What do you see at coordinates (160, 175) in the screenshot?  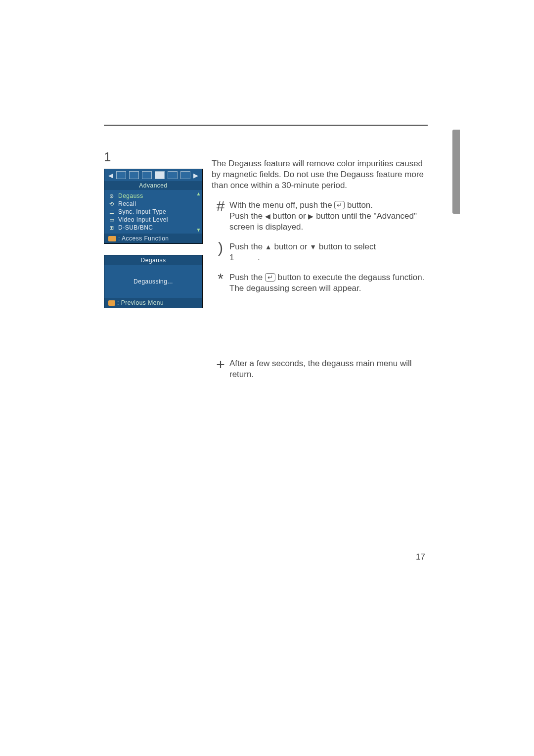 I see `osd-tab-icon-selected` at bounding box center [160, 175].